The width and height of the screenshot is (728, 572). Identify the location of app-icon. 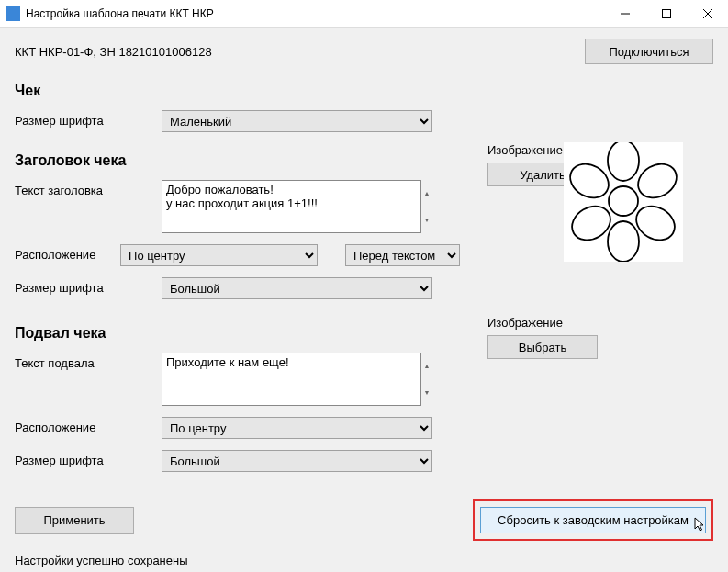
(13, 14).